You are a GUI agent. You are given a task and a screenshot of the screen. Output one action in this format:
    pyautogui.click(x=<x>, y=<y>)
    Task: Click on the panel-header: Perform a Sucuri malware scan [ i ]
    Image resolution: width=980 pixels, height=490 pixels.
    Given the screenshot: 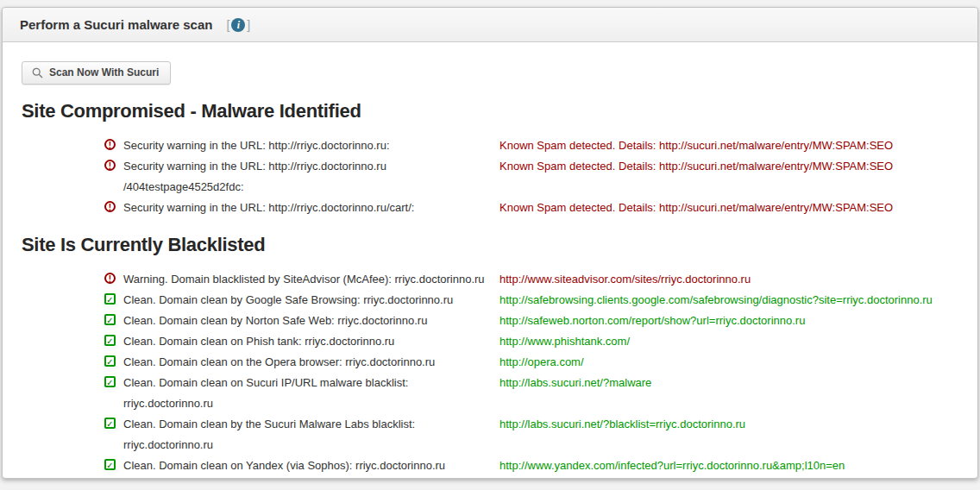 What is the action you would take?
    pyautogui.click(x=490, y=25)
    